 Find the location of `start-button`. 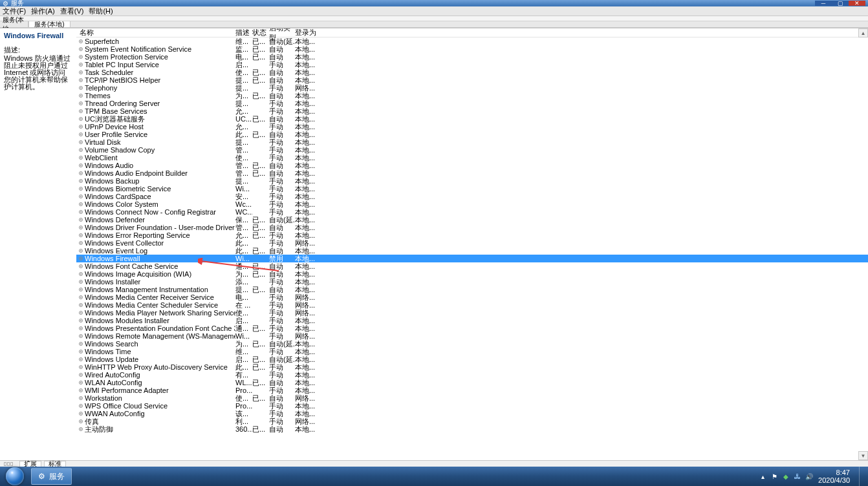

start-button is located at coordinates (15, 476).